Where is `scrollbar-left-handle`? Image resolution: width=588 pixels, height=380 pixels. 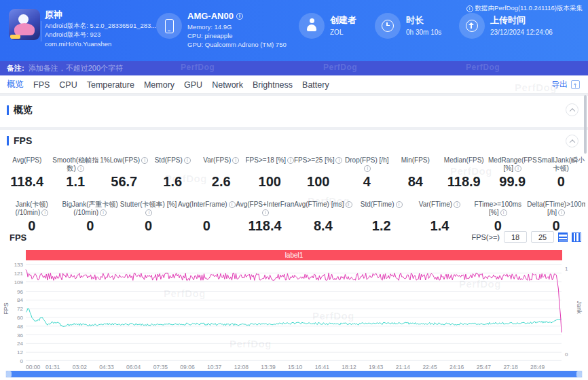 scrollbar-left-handle is located at coordinates (9, 374).